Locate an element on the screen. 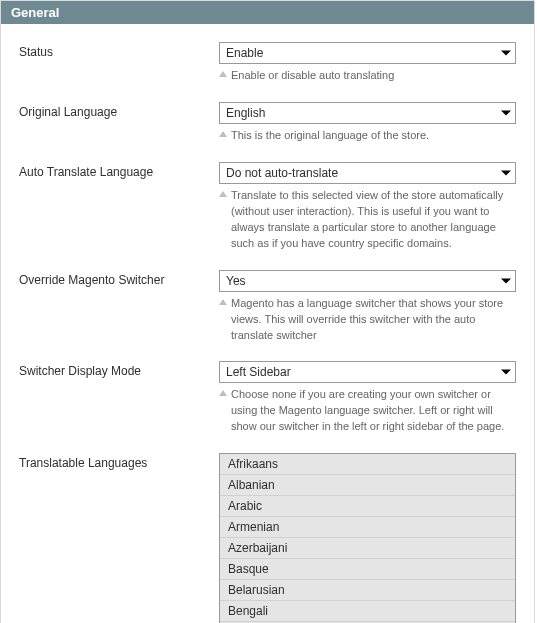 The width and height of the screenshot is (537, 623). auto-translate-language-hint-text: Translate to this selected view of the s… is located at coordinates (374, 220).